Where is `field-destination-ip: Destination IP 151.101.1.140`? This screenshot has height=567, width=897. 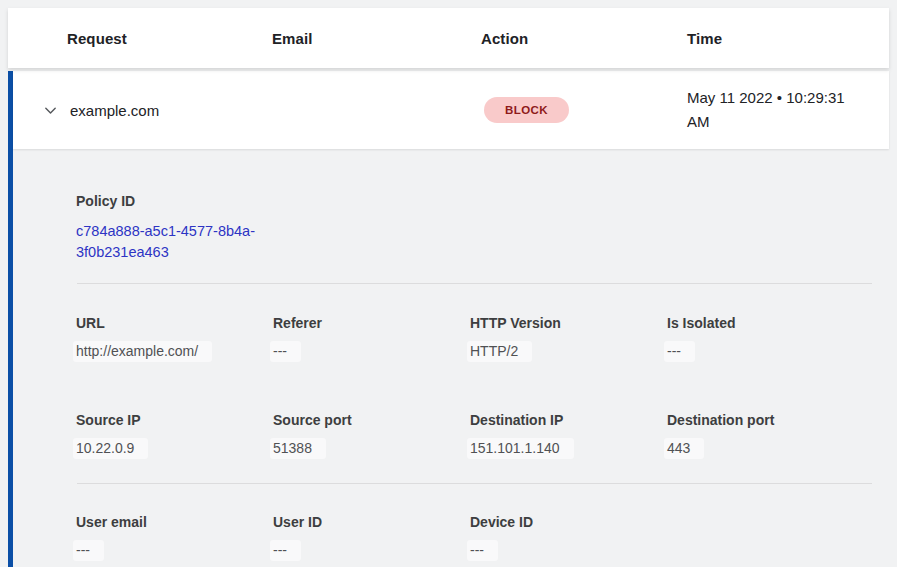 field-destination-ip: Destination IP 151.101.1.140 is located at coordinates (568, 436).